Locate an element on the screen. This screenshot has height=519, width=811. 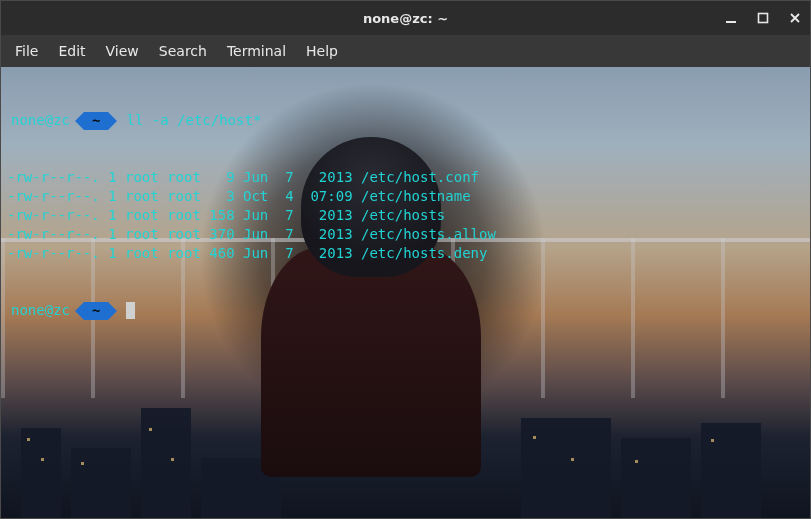
close-button is located at coordinates (795, 18).